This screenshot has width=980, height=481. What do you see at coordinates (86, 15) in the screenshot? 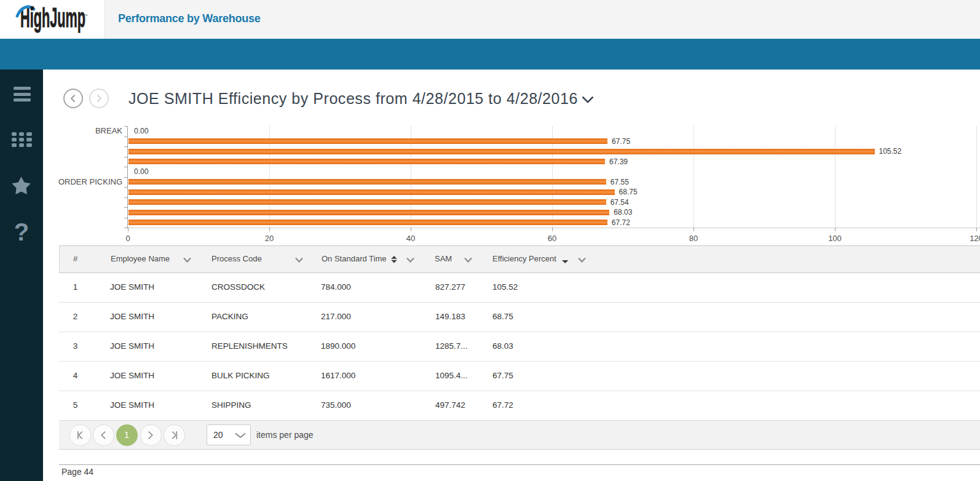
I see `svg-text: TM` at bounding box center [86, 15].